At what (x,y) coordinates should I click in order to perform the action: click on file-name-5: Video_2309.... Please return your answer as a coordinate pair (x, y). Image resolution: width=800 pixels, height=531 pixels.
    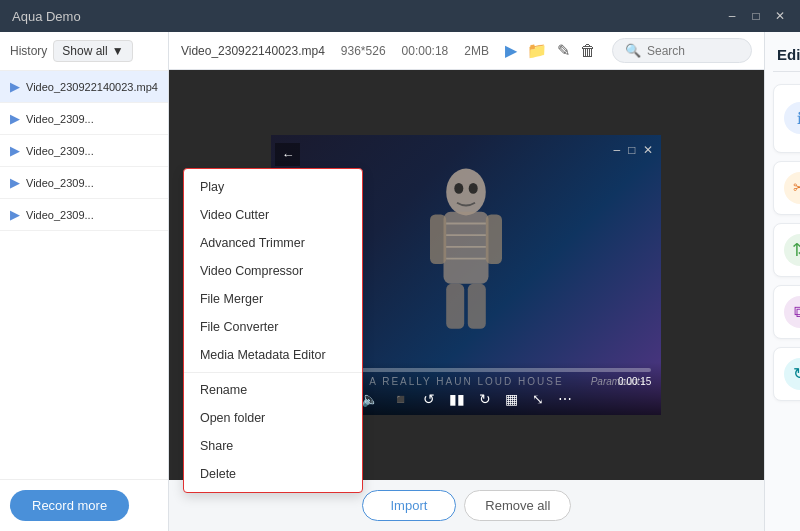
    Looking at the image, I should click on (60, 215).